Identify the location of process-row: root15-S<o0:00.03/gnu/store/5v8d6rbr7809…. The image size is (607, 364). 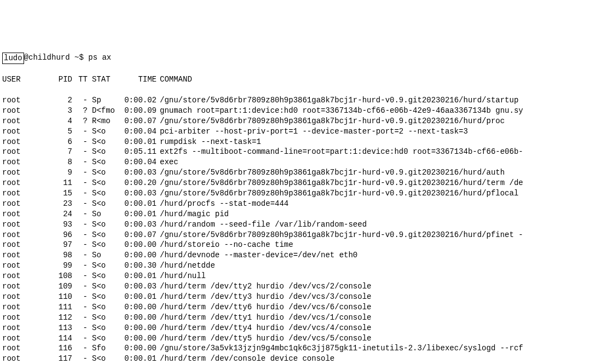
(303, 194).